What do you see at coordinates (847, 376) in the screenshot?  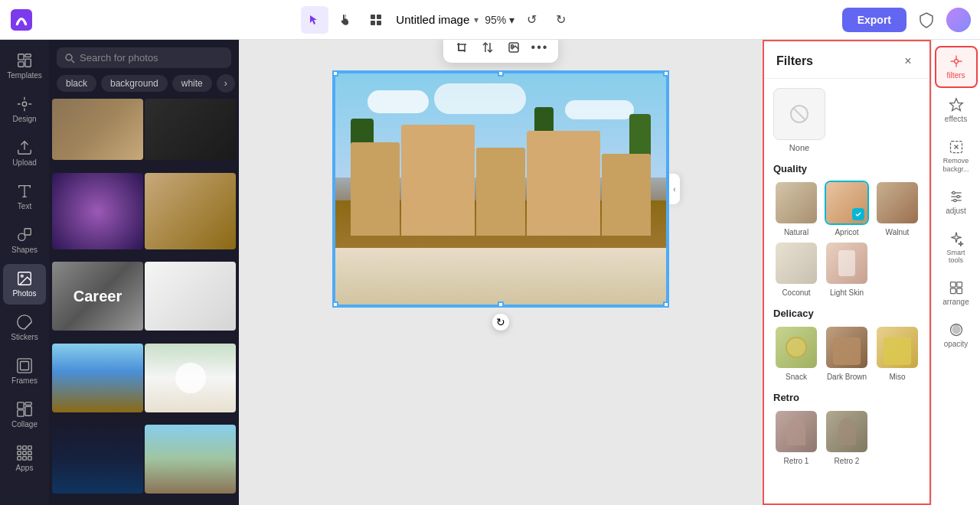 I see `filter-dark-brown-label: Dark Brown` at bounding box center [847, 376].